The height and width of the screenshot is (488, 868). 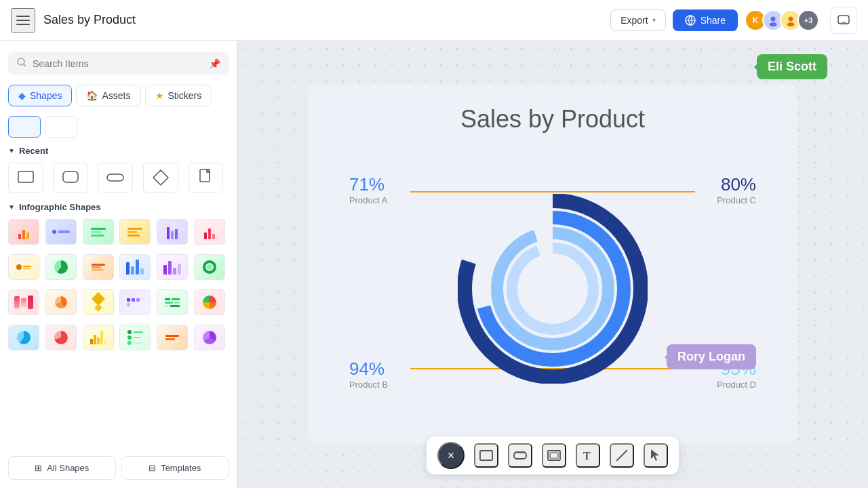 I want to click on product-d-name: Product D, so click(x=736, y=385).